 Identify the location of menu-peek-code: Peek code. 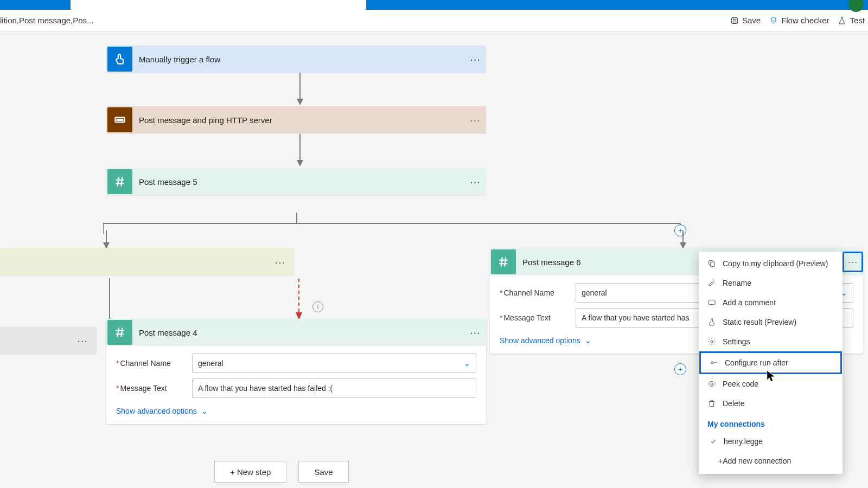
(770, 384).